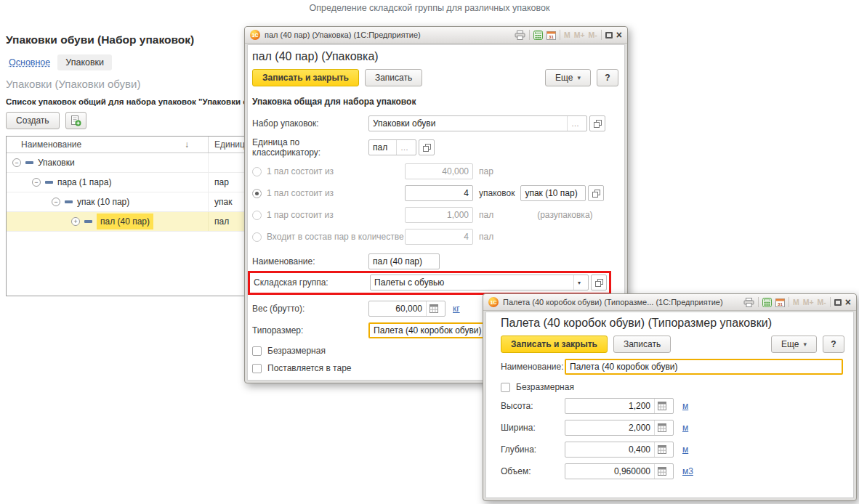  Describe the element at coordinates (619, 406) in the screenshot. I see `height-field: 1,200` at that location.